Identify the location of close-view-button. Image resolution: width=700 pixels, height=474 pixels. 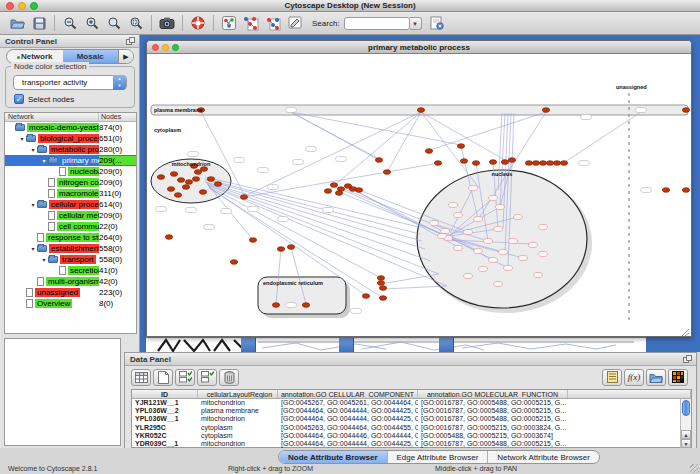
(156, 48).